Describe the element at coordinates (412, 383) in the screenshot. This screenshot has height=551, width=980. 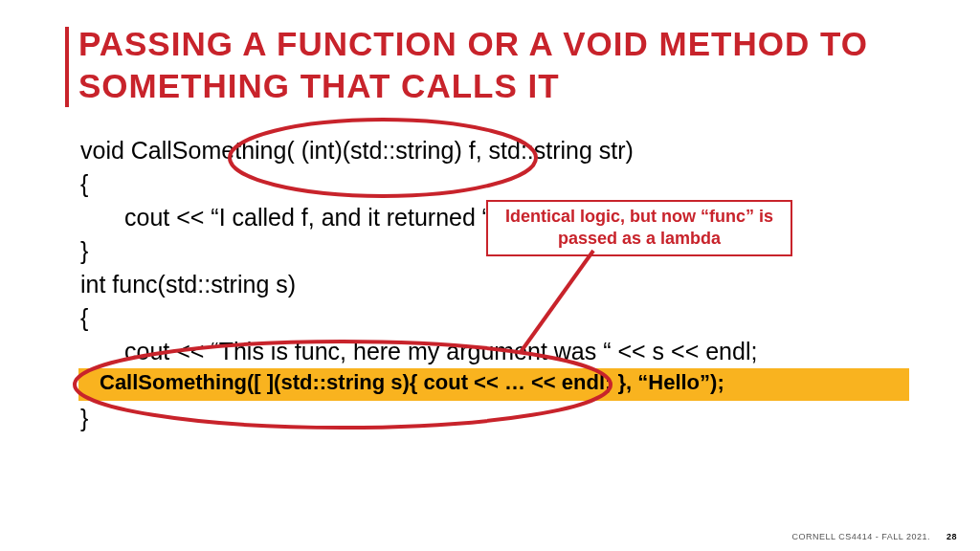
I see `highlighted-code: CallSomething([ ](std::string s){ cout <…` at that location.